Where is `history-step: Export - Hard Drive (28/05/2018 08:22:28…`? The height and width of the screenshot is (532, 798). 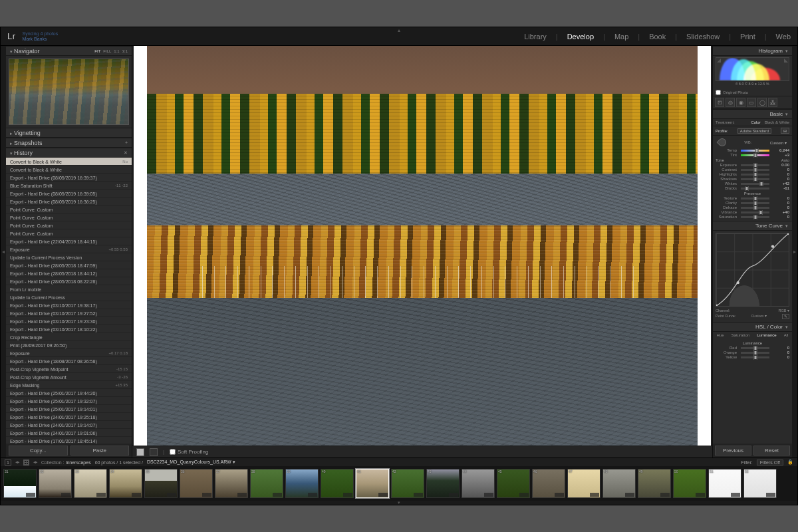
history-step: Export - Hard Drive (28/05/2018 08:22:28… is located at coordinates (69, 281).